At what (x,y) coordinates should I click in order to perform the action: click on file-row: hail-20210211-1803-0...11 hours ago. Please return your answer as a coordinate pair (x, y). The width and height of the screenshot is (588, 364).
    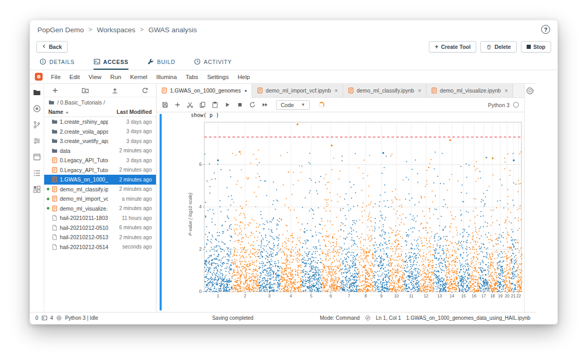
    Looking at the image, I should click on (100, 218).